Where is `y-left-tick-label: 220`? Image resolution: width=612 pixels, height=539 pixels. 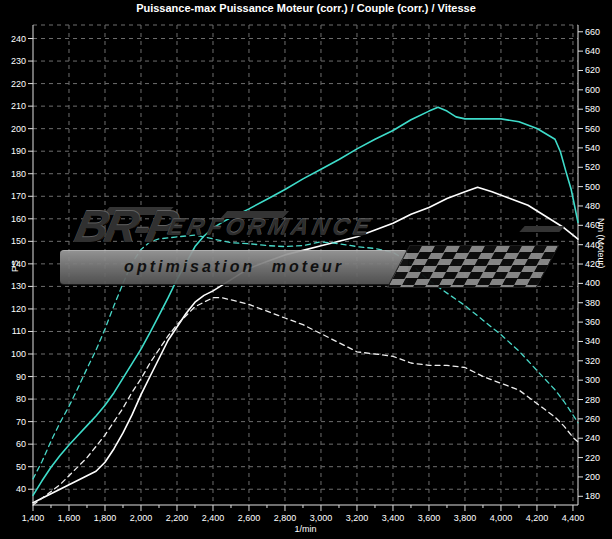
y-left-tick-label: 220 is located at coordinates (18, 84).